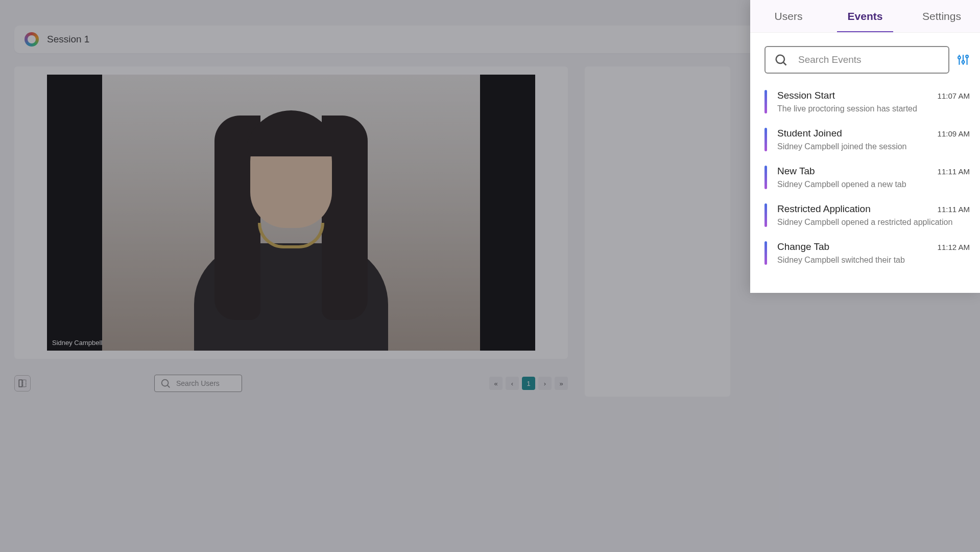  Describe the element at coordinates (869, 60) in the screenshot. I see `search-events-input` at that location.